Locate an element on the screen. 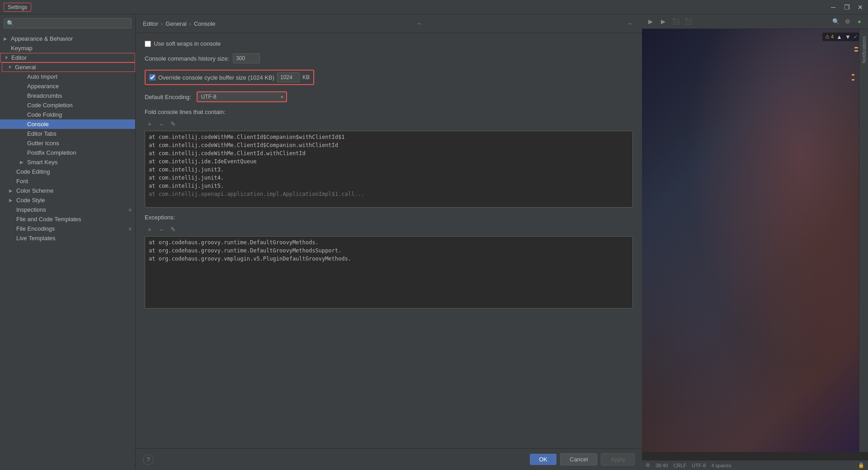 The image size is (868, 470). fold-item: at com.intellij.ide.IdeEventQueue is located at coordinates (389, 161).